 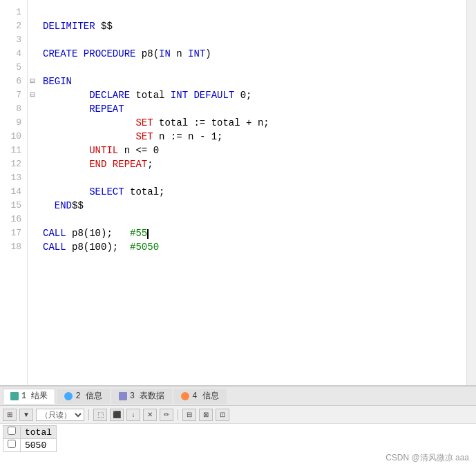 What do you see at coordinates (254, 54) in the screenshot?
I see `code-line-4: CREATE PROCEDURE p8(IN n INT)` at bounding box center [254, 54].